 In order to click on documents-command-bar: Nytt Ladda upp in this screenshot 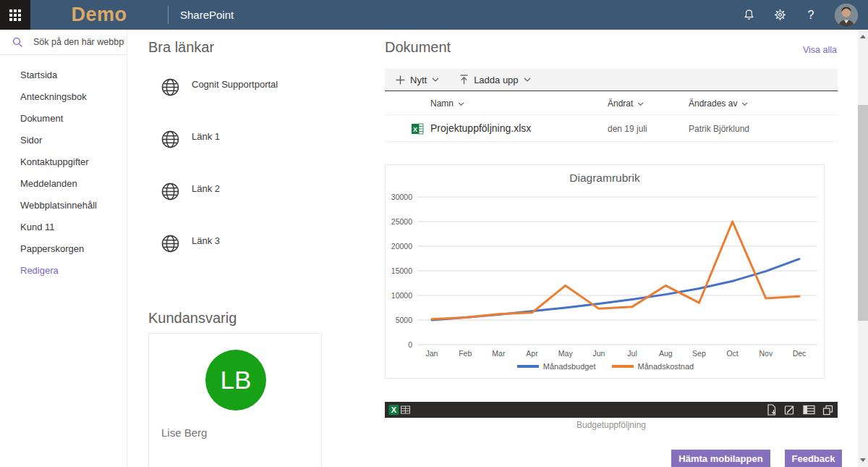, I will do `click(611, 80)`.